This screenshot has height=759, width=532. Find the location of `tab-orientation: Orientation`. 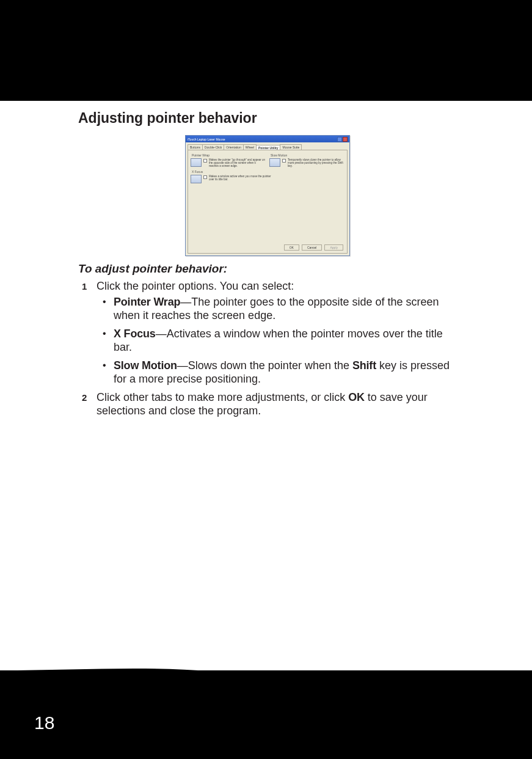

tab-orientation: Orientation is located at coordinates (233, 147).